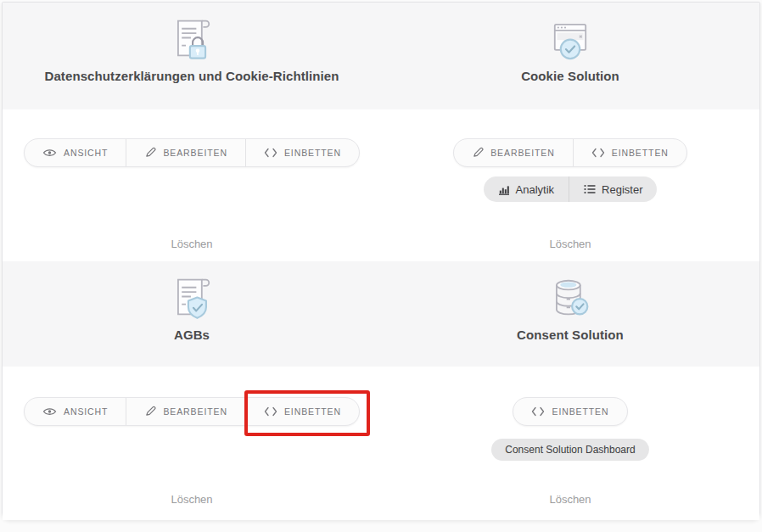  What do you see at coordinates (570, 297) in the screenshot?
I see `database-check-icon` at bounding box center [570, 297].